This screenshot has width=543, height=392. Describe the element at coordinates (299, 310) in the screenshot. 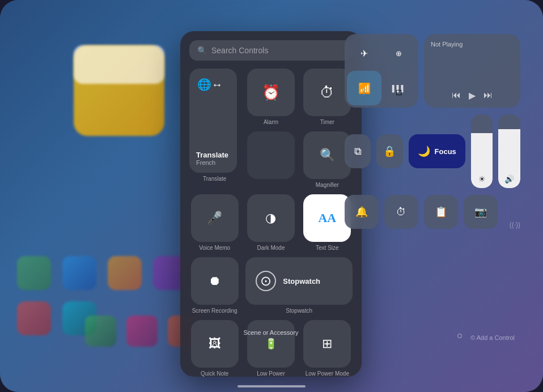

I see `stopwatch-label: Stopwatch` at that location.